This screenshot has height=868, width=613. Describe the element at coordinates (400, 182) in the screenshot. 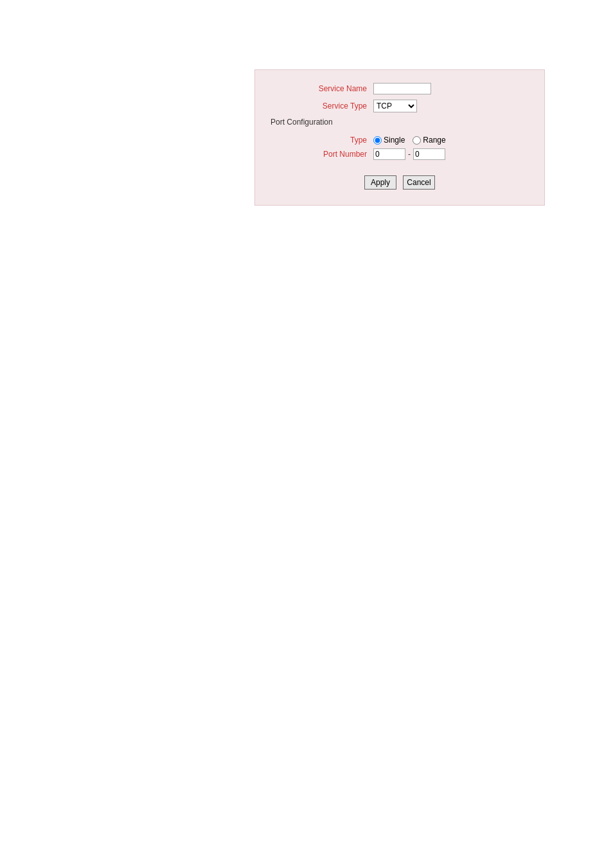

I see `button-row: Apply Cancel` at that location.